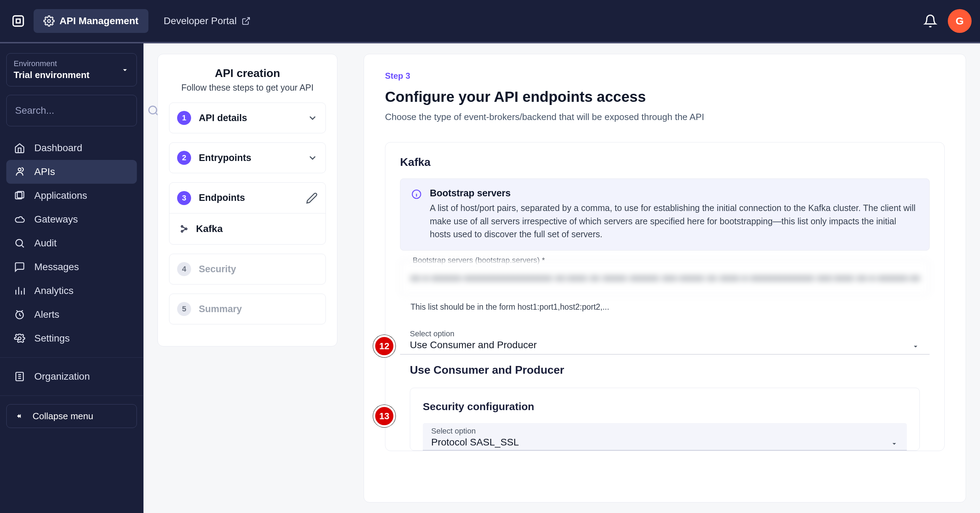 The height and width of the screenshot is (513, 980). I want to click on environment-selector: Environment Trial environment, so click(72, 70).